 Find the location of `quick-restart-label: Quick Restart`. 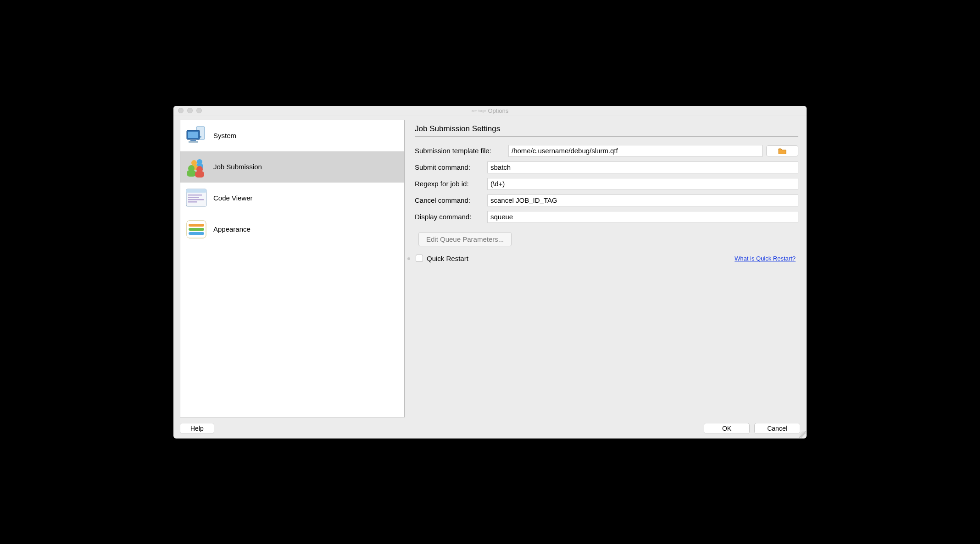

quick-restart-label: Quick Restart is located at coordinates (448, 259).